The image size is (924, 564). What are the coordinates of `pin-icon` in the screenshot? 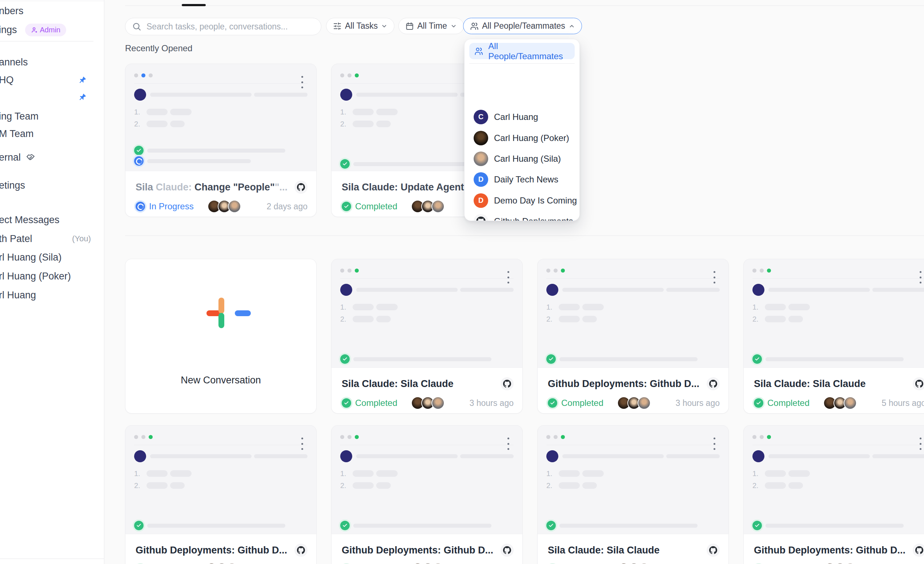 It's located at (82, 80).